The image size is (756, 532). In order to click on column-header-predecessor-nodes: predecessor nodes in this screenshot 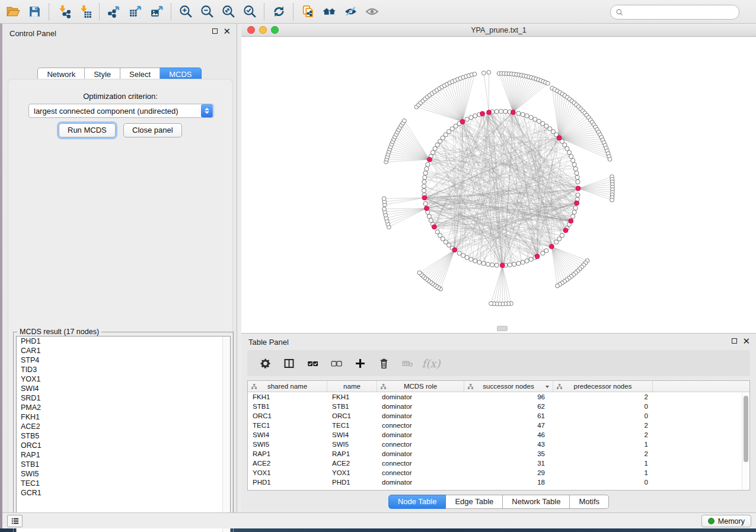, I will do `click(603, 386)`.